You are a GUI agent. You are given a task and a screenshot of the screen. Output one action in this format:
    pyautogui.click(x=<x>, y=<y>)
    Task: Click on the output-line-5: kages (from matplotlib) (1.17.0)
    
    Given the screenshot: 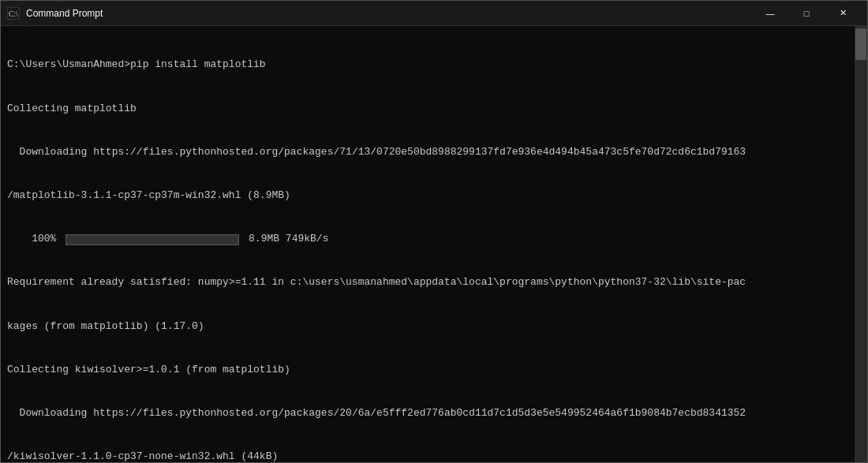 What is the action you would take?
    pyautogui.click(x=434, y=327)
    